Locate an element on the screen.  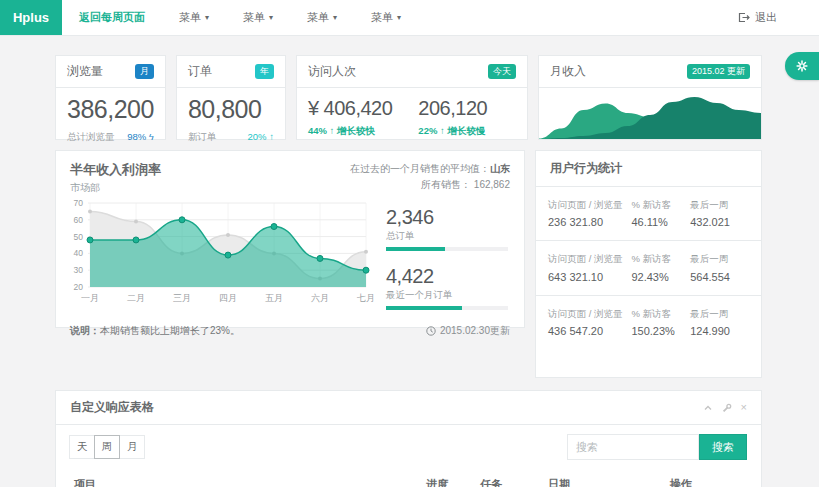
all-sales-value: 162,862 is located at coordinates (492, 184).